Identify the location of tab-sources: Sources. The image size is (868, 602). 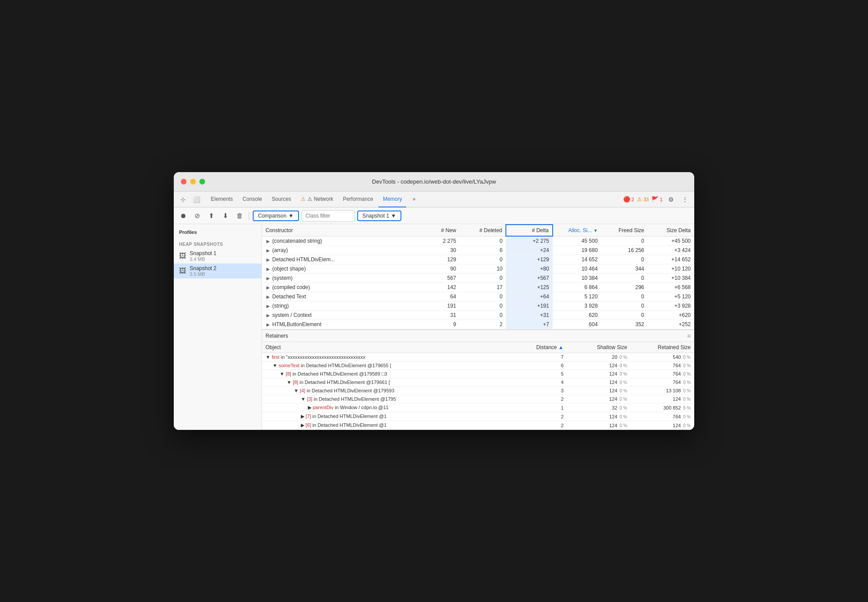
(281, 199).